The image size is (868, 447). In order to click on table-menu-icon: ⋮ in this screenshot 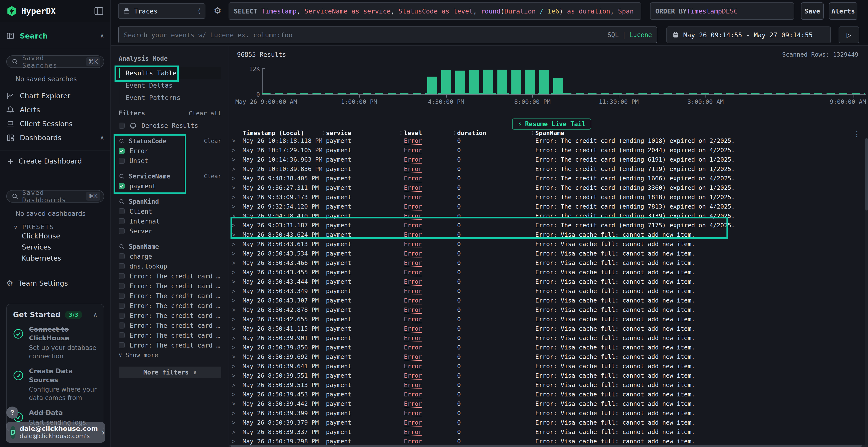, I will do `click(857, 134)`.